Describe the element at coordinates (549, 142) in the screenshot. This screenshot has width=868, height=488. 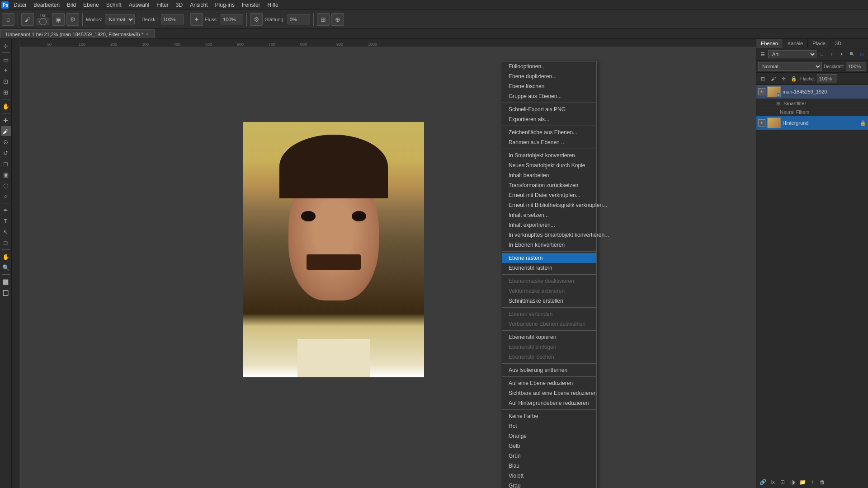
I see `ctx-rahmen-aus-ebenen: Rahmen aus Ebenen ...` at that location.